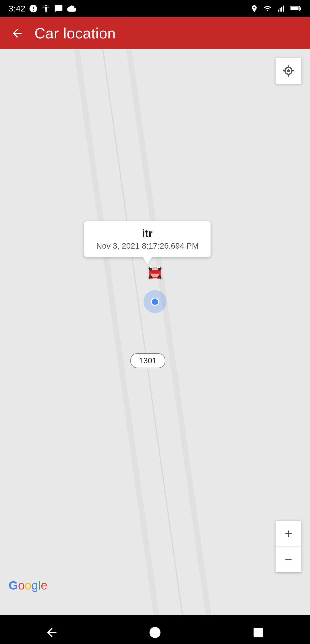 The image size is (310, 644). I want to click on back-button, so click(17, 33).